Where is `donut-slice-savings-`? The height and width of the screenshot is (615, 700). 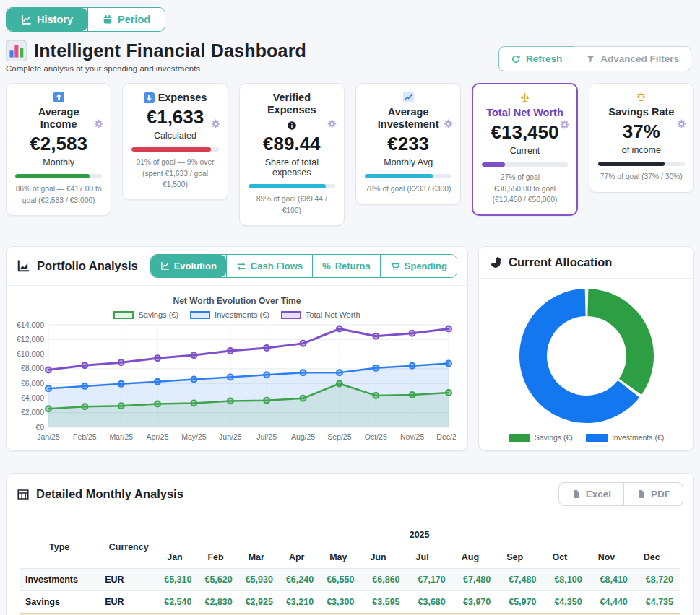 donut-slice-savings- is located at coordinates (621, 342).